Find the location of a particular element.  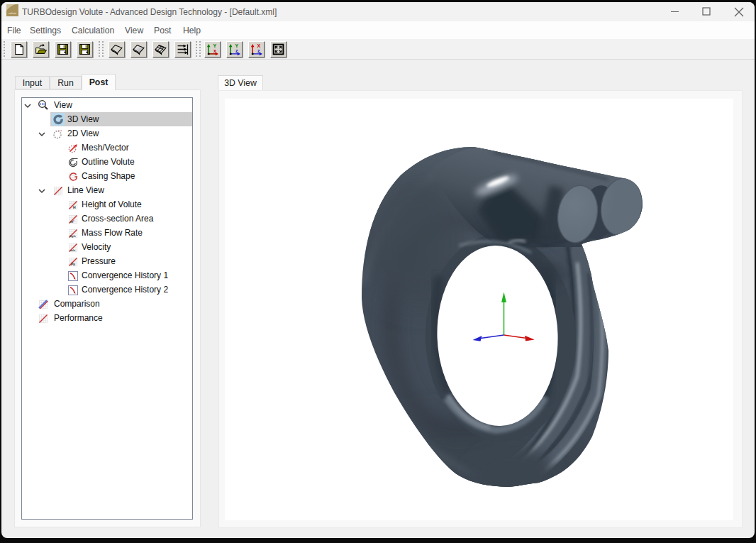

svg-text: volute is located at coordinates (13, 13).